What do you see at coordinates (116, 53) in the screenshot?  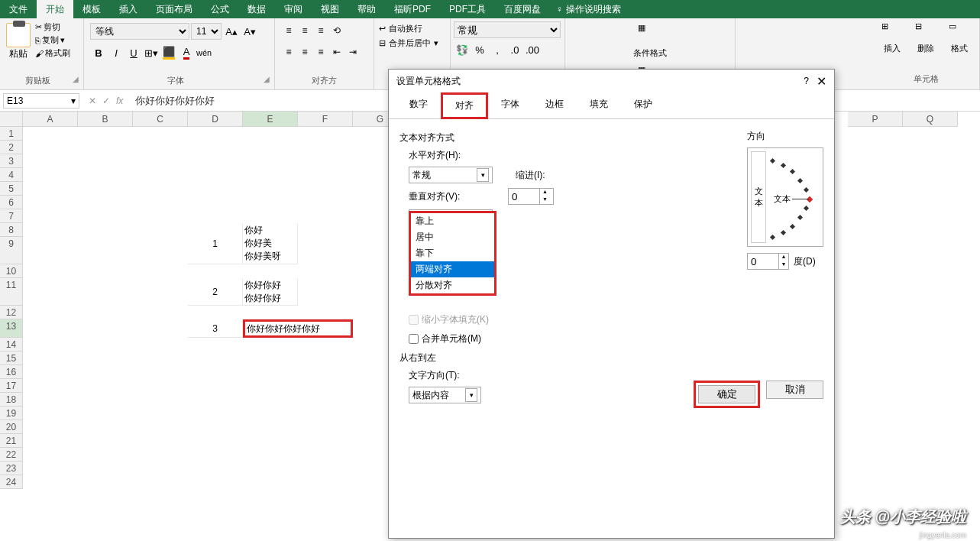 I see `italic-button: I` at bounding box center [116, 53].